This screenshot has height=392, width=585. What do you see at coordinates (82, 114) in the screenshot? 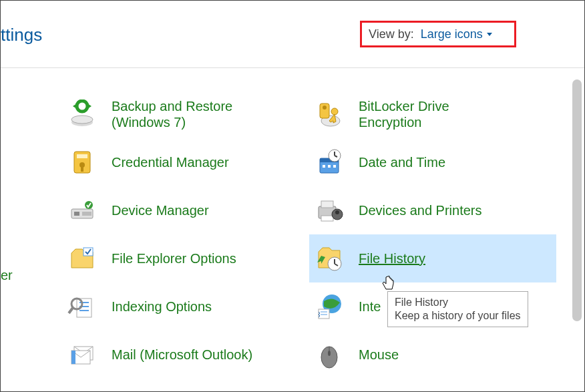
I see `backup-restore-icon` at bounding box center [82, 114].